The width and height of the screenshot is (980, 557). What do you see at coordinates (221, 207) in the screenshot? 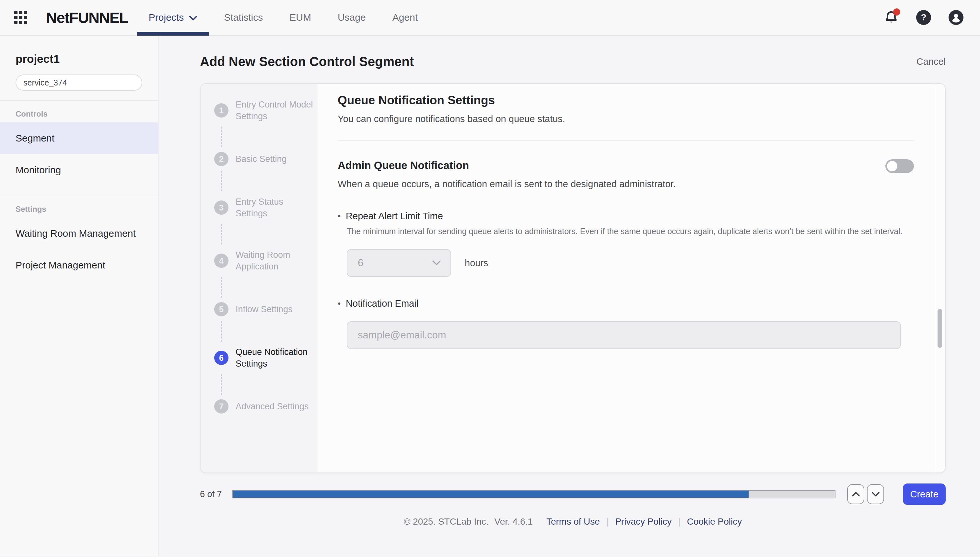
I see `step-number: 3` at bounding box center [221, 207].